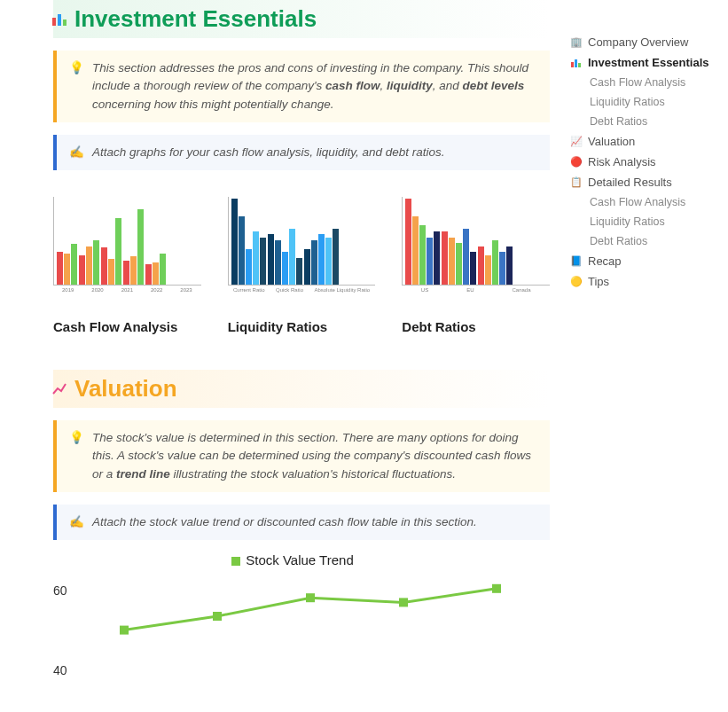 This screenshot has height=712, width=728. What do you see at coordinates (98, 290) in the screenshot?
I see `x-label: 2020` at bounding box center [98, 290].